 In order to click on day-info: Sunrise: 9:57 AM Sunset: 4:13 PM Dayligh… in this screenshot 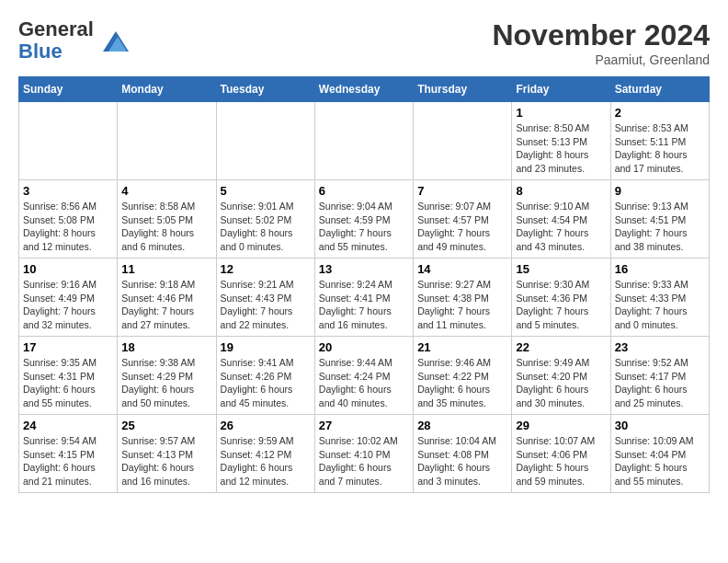, I will do `click(166, 462)`.